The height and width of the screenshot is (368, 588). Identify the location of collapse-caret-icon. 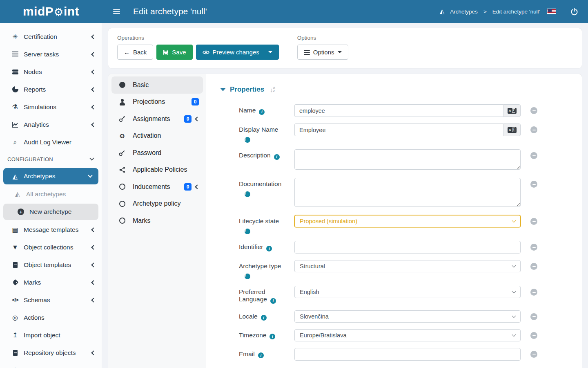
(223, 90).